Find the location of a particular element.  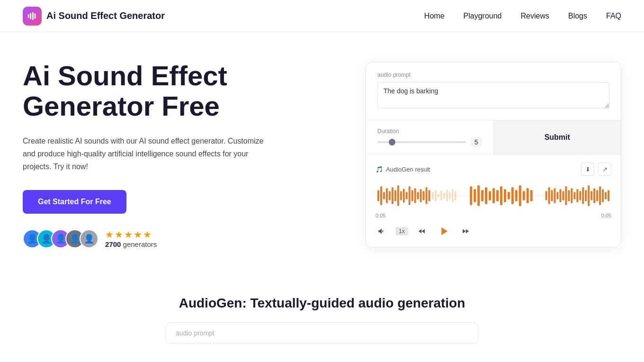

waveform-svg is located at coordinates (493, 196).